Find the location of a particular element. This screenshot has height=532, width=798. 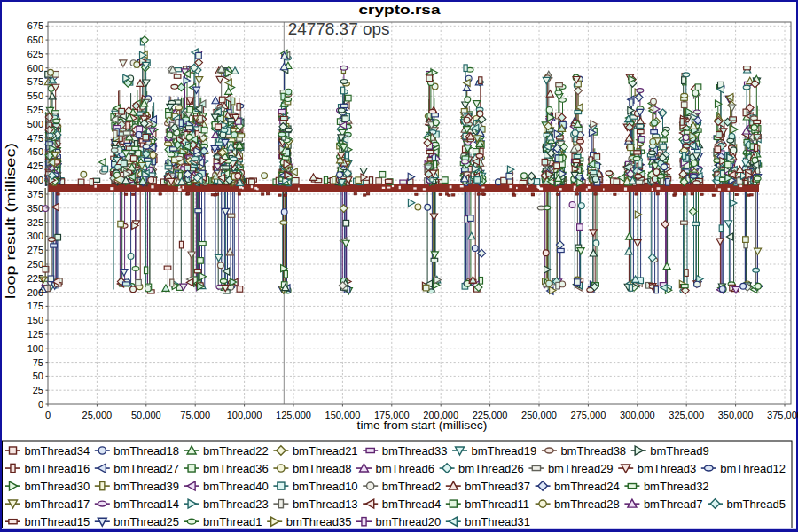

svg-text: 300,000 is located at coordinates (638, 415).